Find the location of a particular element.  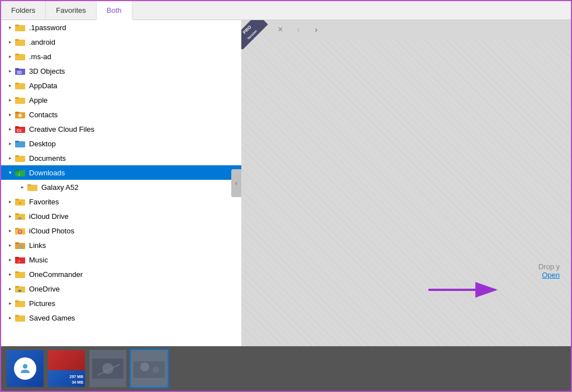

pro-badge-label: PRO Version is located at coordinates (255, 35).